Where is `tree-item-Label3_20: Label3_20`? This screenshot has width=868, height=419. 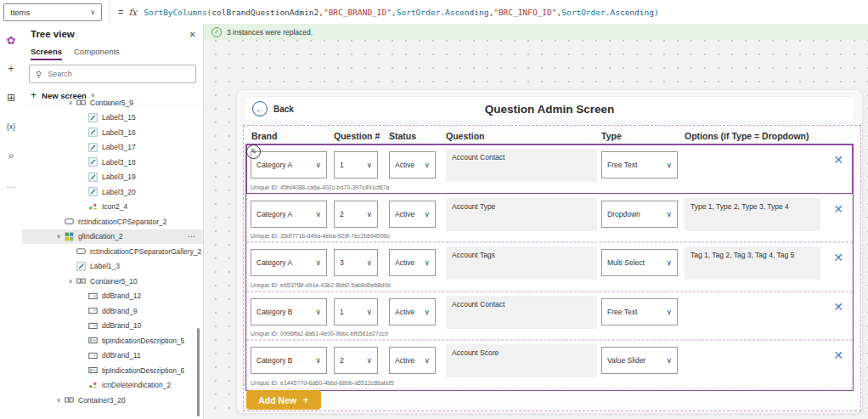 tree-item-Label3_20: Label3_20 is located at coordinates (112, 192).